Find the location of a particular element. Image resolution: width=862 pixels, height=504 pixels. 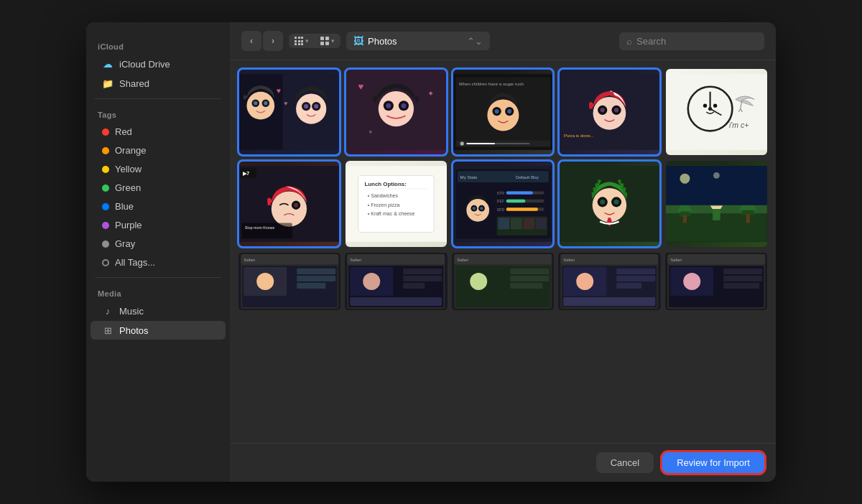

location-label: Photos is located at coordinates (382, 42).